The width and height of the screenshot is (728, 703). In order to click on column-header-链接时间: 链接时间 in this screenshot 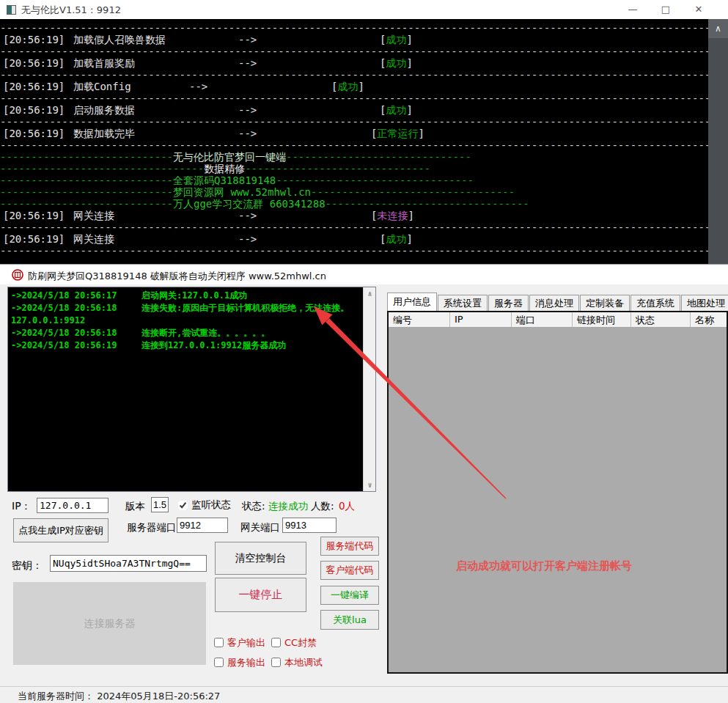, I will do `click(602, 320)`.